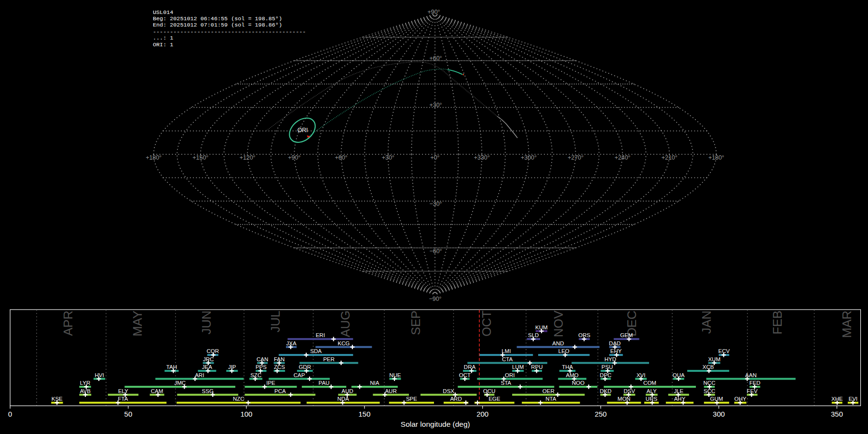  I want to click on svg-text: JUL, so click(275, 321).